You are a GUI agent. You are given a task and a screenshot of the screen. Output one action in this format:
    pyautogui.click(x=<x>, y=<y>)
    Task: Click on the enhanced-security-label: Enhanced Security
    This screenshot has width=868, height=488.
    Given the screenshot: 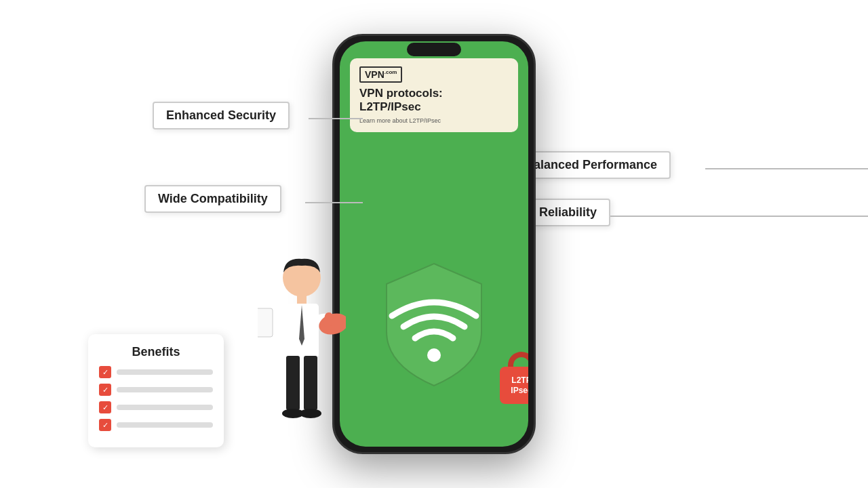 What is the action you would take?
    pyautogui.click(x=221, y=115)
    